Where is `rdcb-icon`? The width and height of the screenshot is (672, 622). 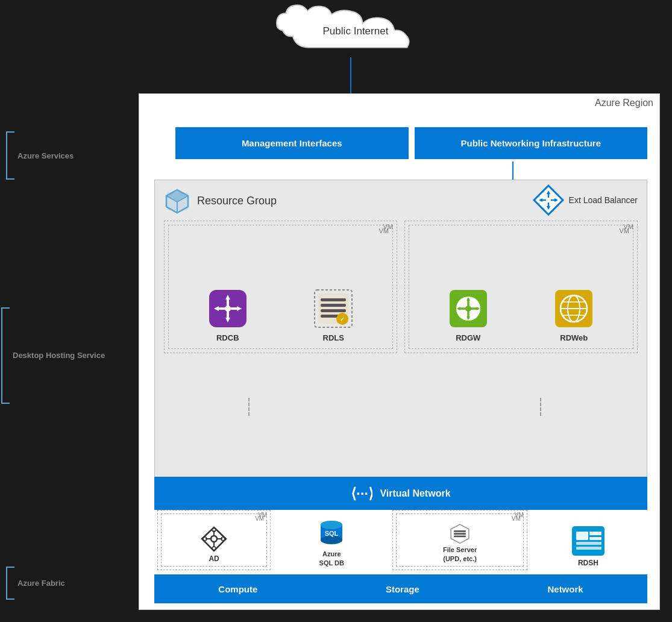
rdcb-icon is located at coordinates (228, 309).